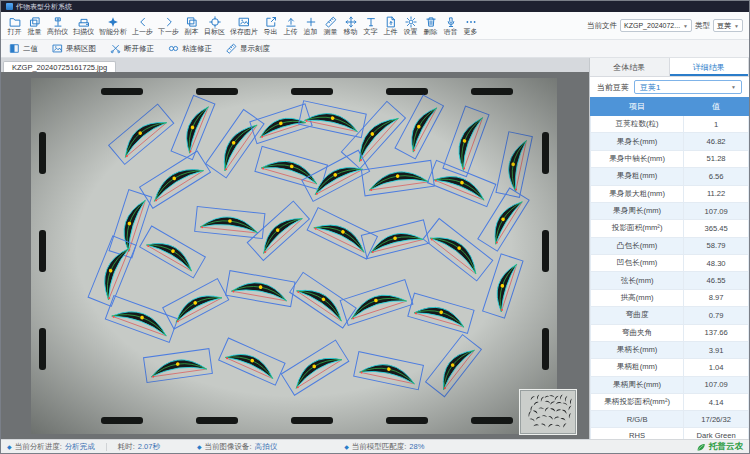 The width and height of the screenshot is (750, 454). Describe the element at coordinates (716, 194) in the screenshot. I see `result-value: 11.22` at that location.